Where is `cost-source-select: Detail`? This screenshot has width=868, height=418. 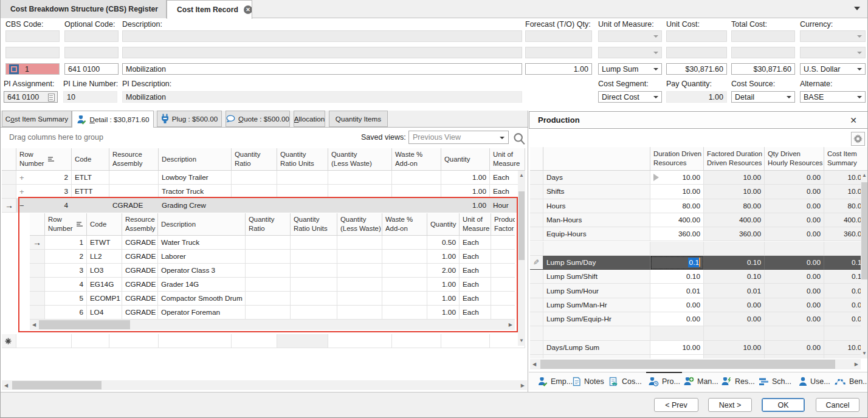
cost-source-select: Detail is located at coordinates (763, 97).